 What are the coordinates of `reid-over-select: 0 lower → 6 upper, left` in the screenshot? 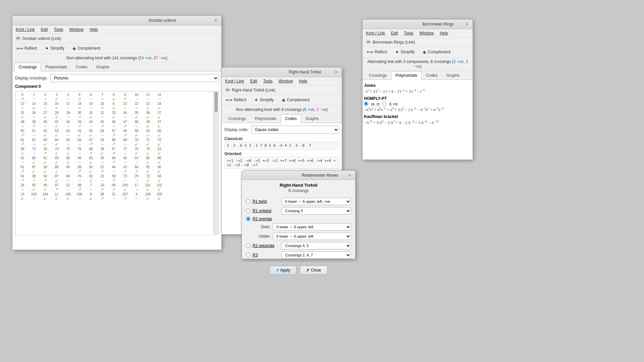 It's located at (312, 227).